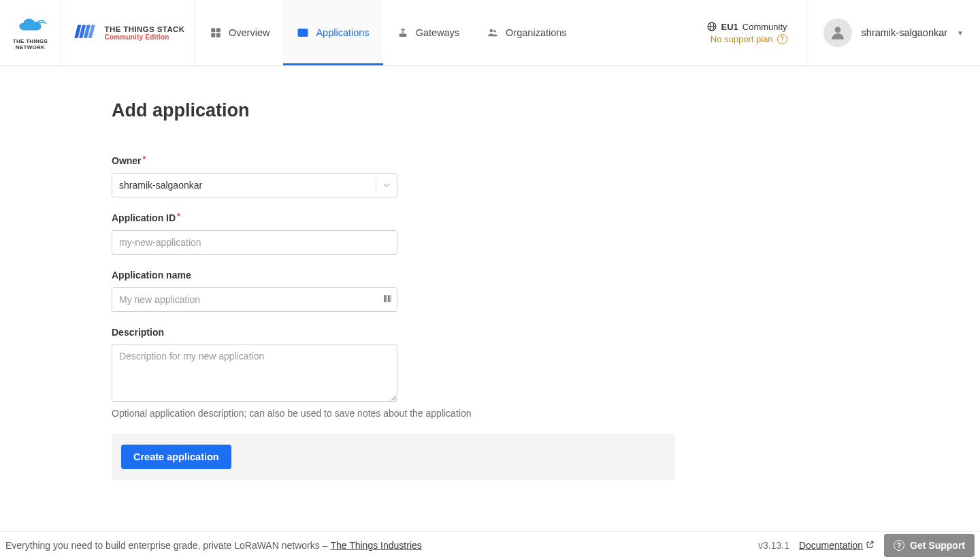 The width and height of the screenshot is (980, 559). What do you see at coordinates (905, 33) in the screenshot?
I see `user-name: shramik-salgaonkar` at bounding box center [905, 33].